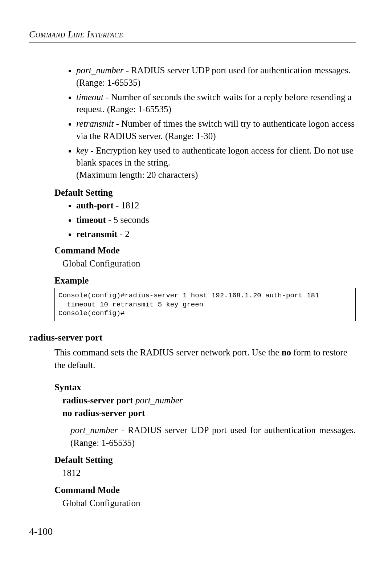  I want to click on list-item: key - Encryption key used to authenticat…, so click(216, 163).